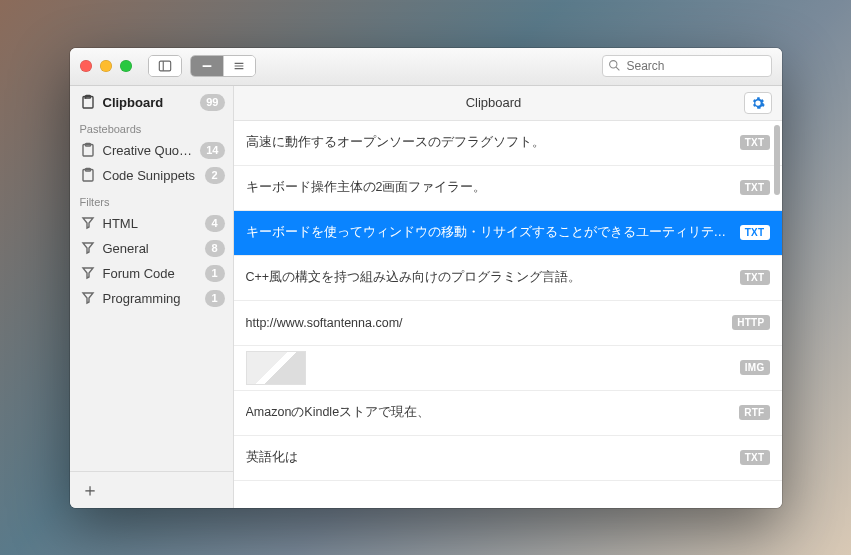 The image size is (851, 555). Describe the element at coordinates (88, 102) in the screenshot. I see `clipboard-icon` at that location.